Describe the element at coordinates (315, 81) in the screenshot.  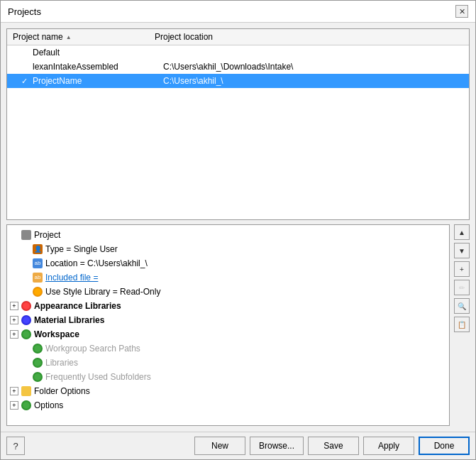
I see `row-location: C:\Users\akhil_\` at that location.